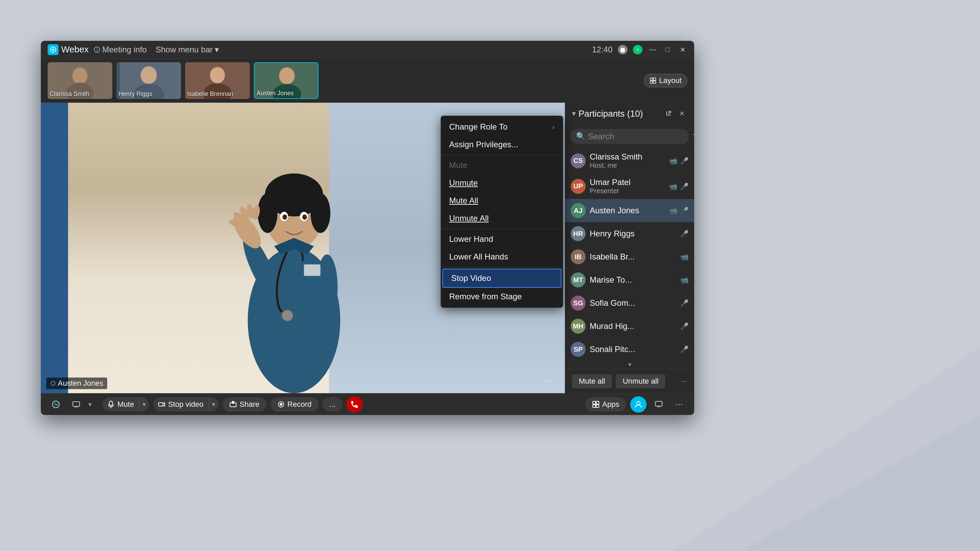 Image resolution: width=980 pixels, height=551 pixels. I want to click on more-options-btn: ···, so click(684, 381).